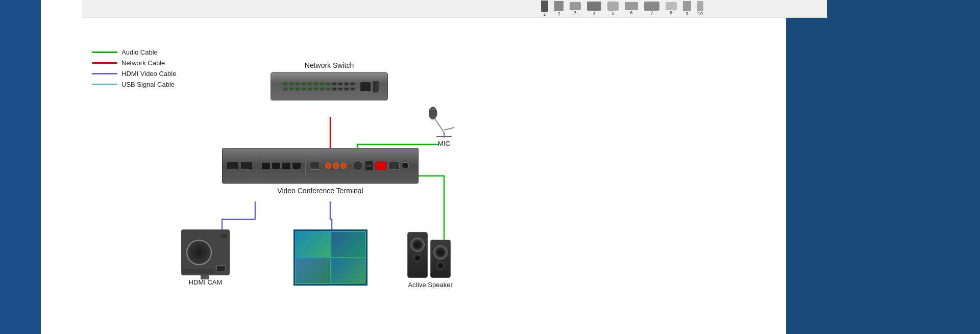  What do you see at coordinates (430, 285) in the screenshot?
I see `speaker-label: Active Speaker` at bounding box center [430, 285].